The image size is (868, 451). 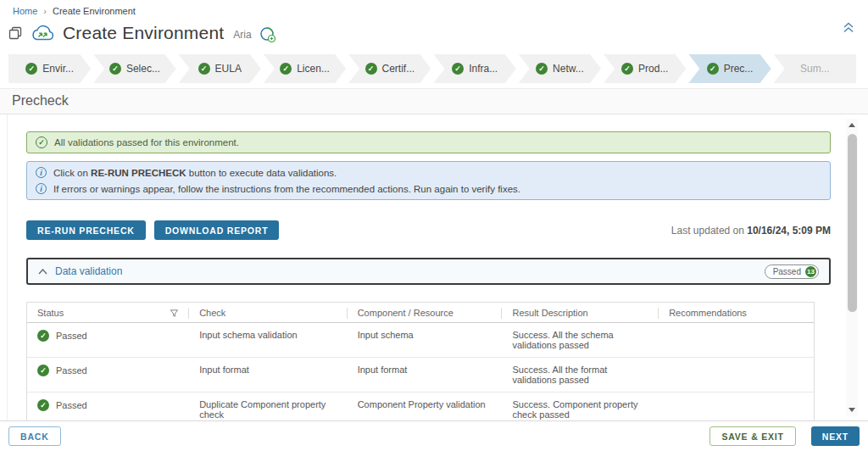 What do you see at coordinates (134, 69) in the screenshot?
I see `wizard-step-select: ✓Selec...` at bounding box center [134, 69].